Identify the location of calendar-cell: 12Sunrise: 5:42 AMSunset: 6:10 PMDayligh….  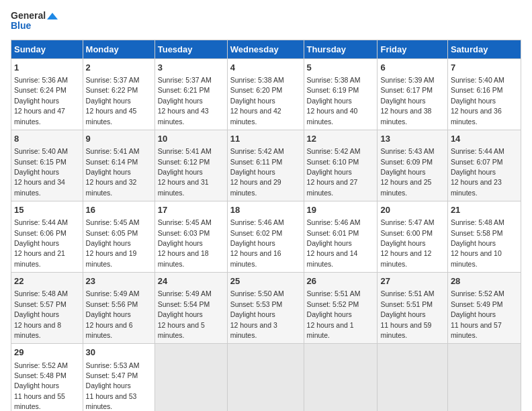
(341, 165).